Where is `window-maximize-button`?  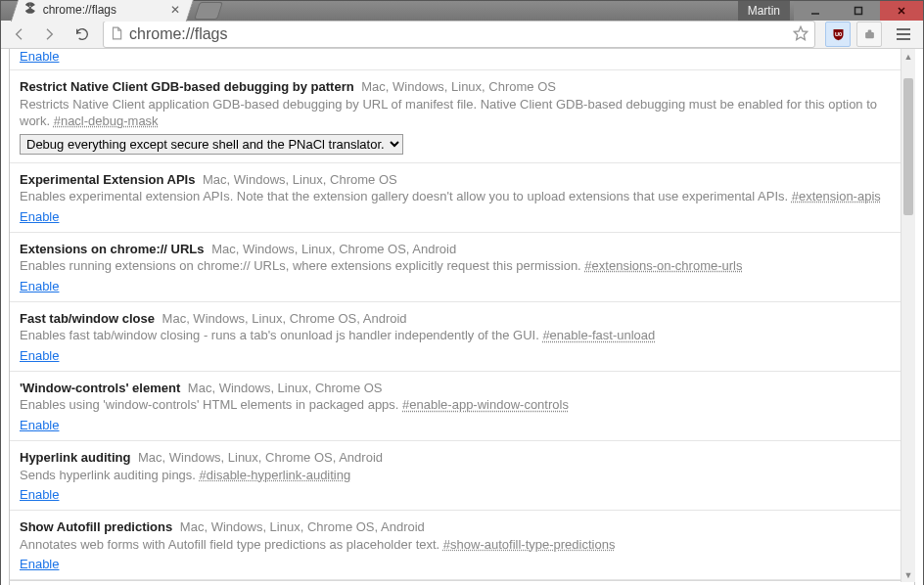 window-maximize-button is located at coordinates (858, 11).